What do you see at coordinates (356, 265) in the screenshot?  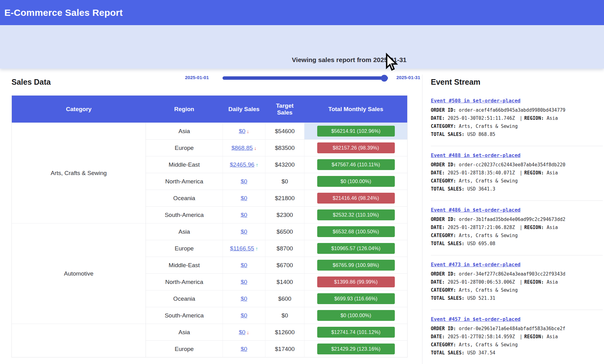 I see `total-monthly-sales-cell: $6765.99 (100.98%)` at bounding box center [356, 265].